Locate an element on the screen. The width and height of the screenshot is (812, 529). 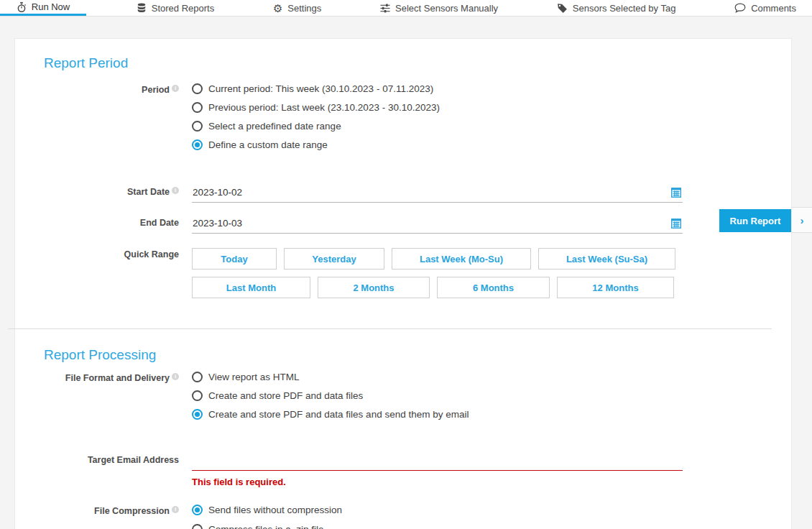
end-date-row: End Date is located at coordinates (417, 225).